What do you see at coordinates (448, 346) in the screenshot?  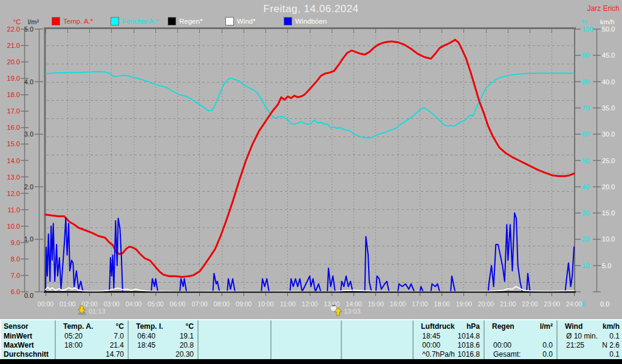 I see `table-cell-max: 00:001018.6` at bounding box center [448, 346].